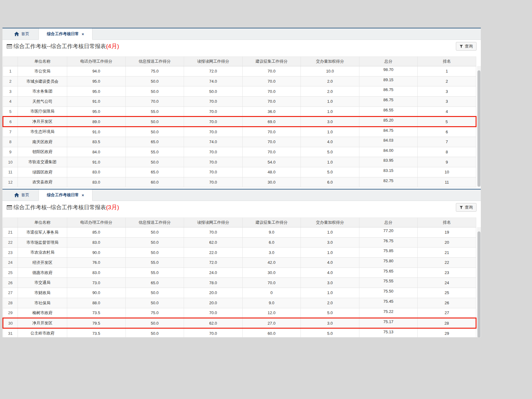 The width and height of the screenshot is (532, 399). I want to click on table-row: 27市财政局90.050.020.001.075.5025, so click(240, 293).